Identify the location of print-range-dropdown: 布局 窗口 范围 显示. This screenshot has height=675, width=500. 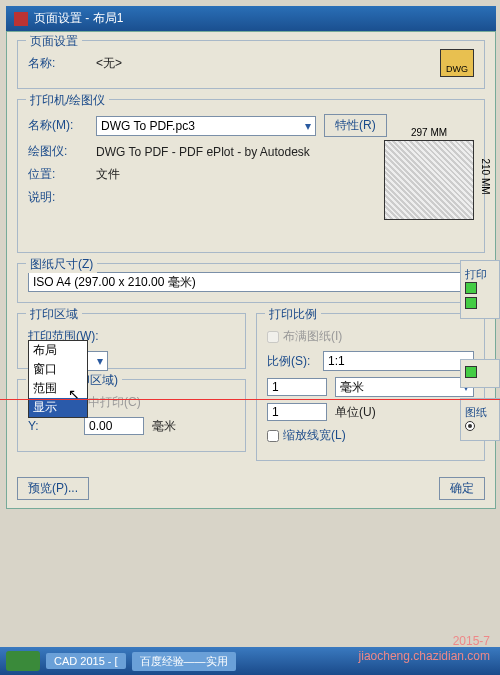
(58, 379).